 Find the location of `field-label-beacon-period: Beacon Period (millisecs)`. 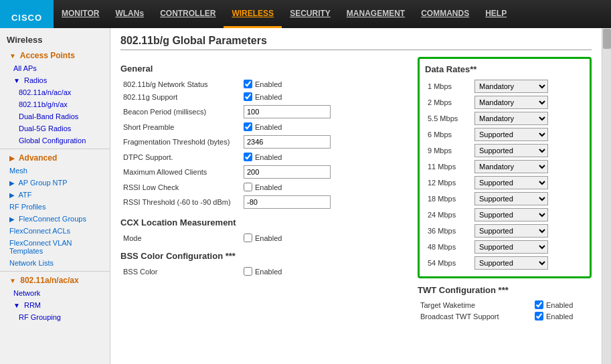

field-label-beacon-period: Beacon Period (millisecs) is located at coordinates (181, 112).